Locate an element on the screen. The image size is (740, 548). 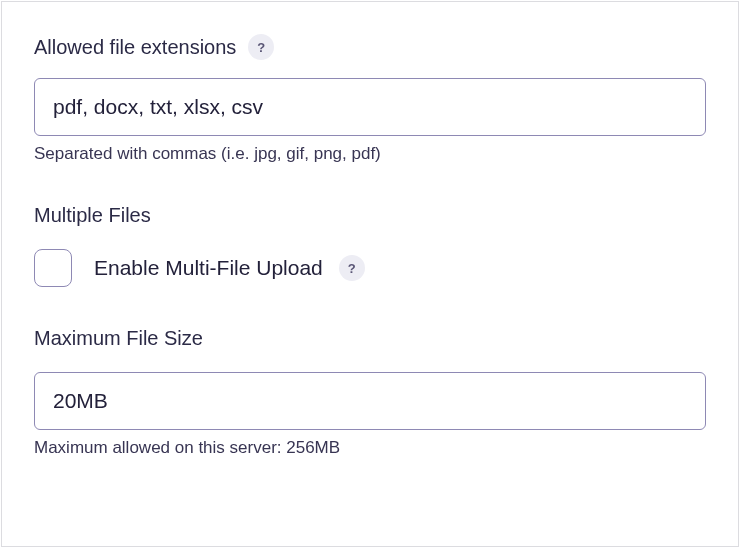
enable-multi-file-checkbox is located at coordinates (53, 268).